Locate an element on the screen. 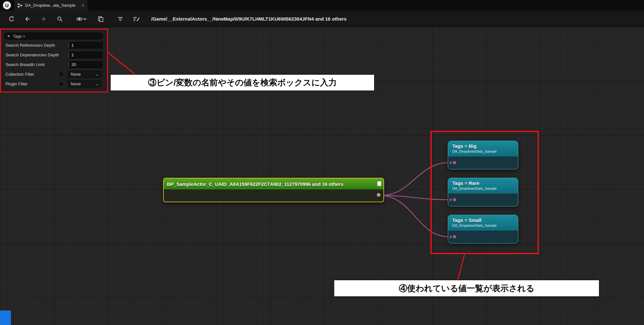 The image size is (644, 325). plugin-filter-checkbox is located at coordinates (61, 84).